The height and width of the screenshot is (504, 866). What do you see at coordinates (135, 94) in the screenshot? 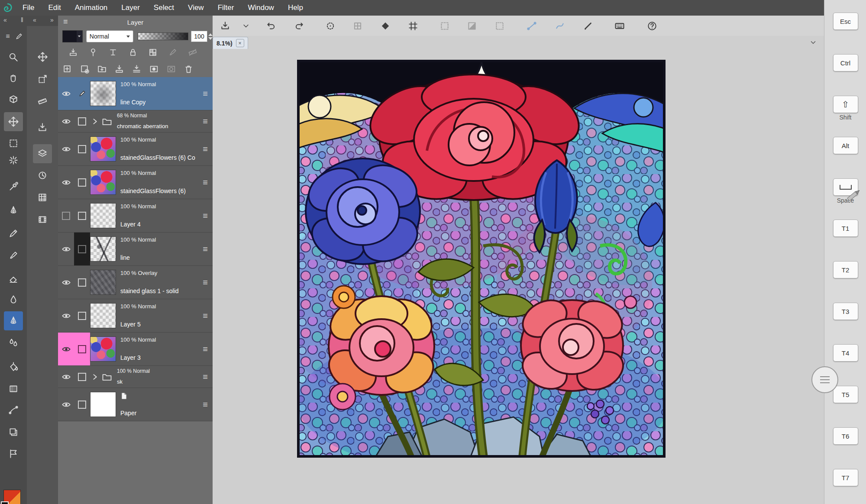
I see `layer-row-line-copy: 100 % Normal line Copy ≡` at bounding box center [135, 94].